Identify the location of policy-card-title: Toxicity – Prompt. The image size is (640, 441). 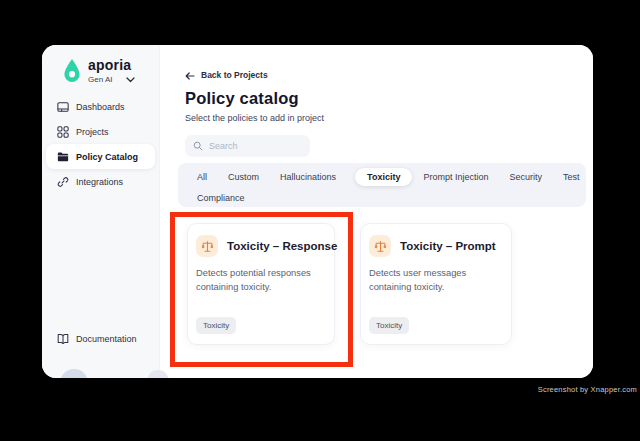
(448, 246).